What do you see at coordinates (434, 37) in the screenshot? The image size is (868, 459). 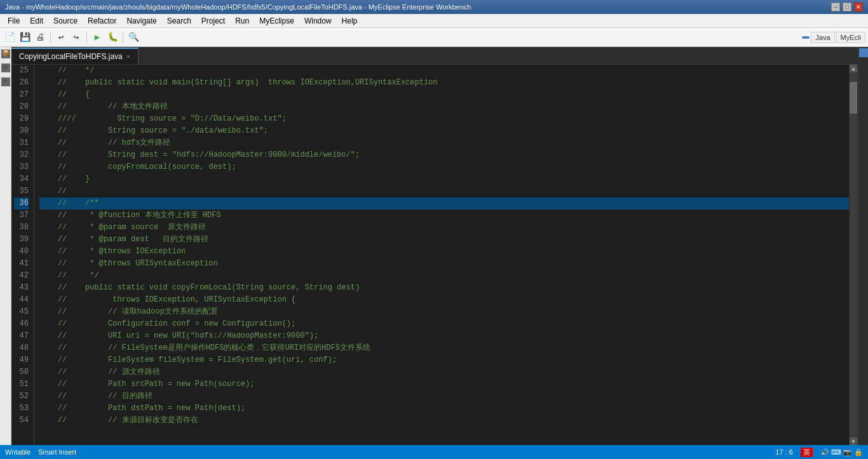 I see `toolbar: 📄 💾 🖨 ↩ ↪ ▶ 🐛 🔍 Java MyEcli` at bounding box center [434, 37].